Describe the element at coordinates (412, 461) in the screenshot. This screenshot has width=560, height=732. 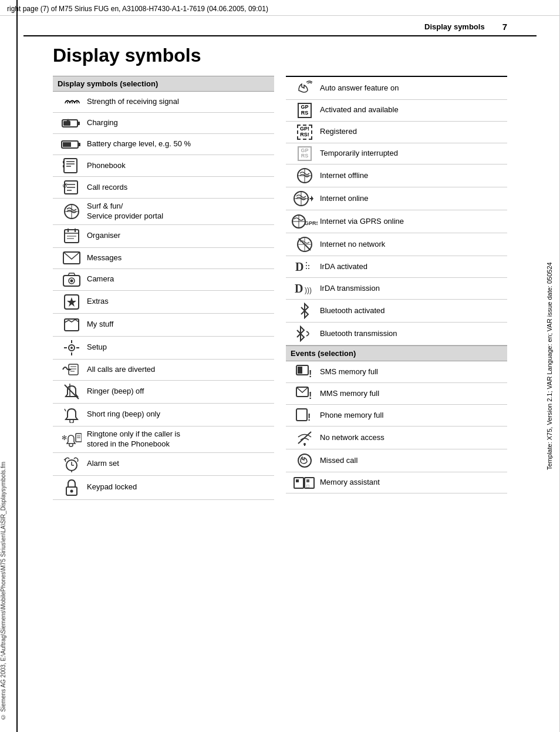
I see `item-desc: Missed call` at that location.